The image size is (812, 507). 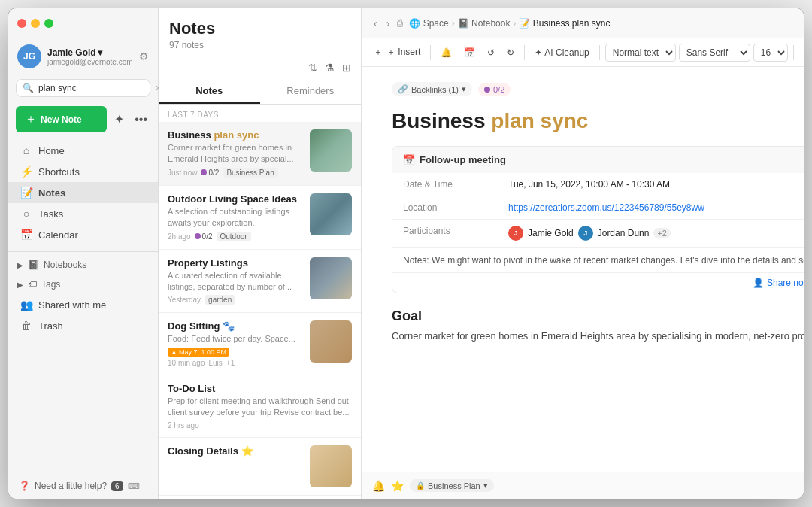 What do you see at coordinates (260, 344) in the screenshot?
I see `list-item: Dog Sitting 🐾 Food: Feed twice per day. …` at bounding box center [260, 344].